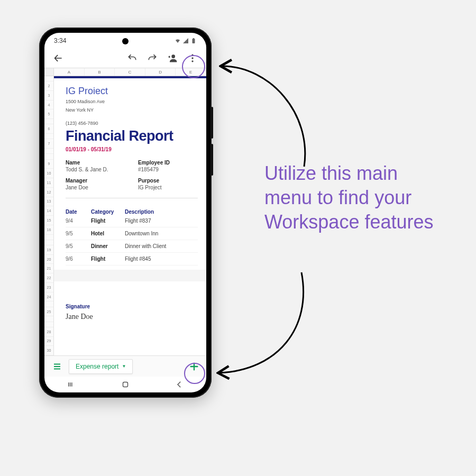 The height and width of the screenshot is (476, 476). Describe the element at coordinates (161, 246) in the screenshot. I see `cell-description: Dinner with Client` at that location.